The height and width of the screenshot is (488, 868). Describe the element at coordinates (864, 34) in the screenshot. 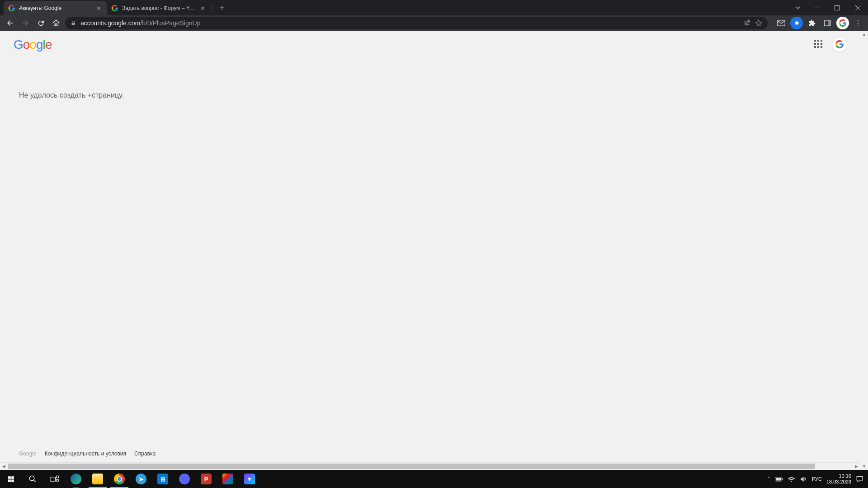

I see `scroll-up-icon: ▲` at that location.